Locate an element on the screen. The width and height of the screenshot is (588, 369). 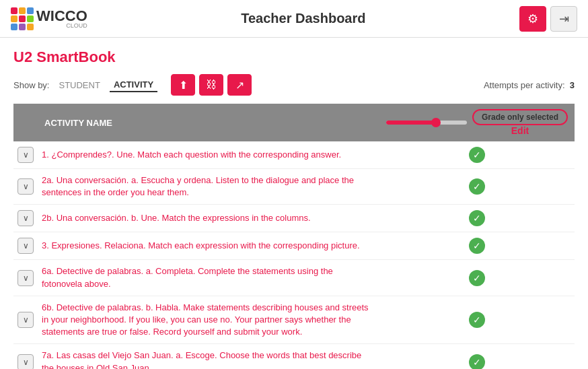
tab-activity: ACTIVITY is located at coordinates (133, 85).